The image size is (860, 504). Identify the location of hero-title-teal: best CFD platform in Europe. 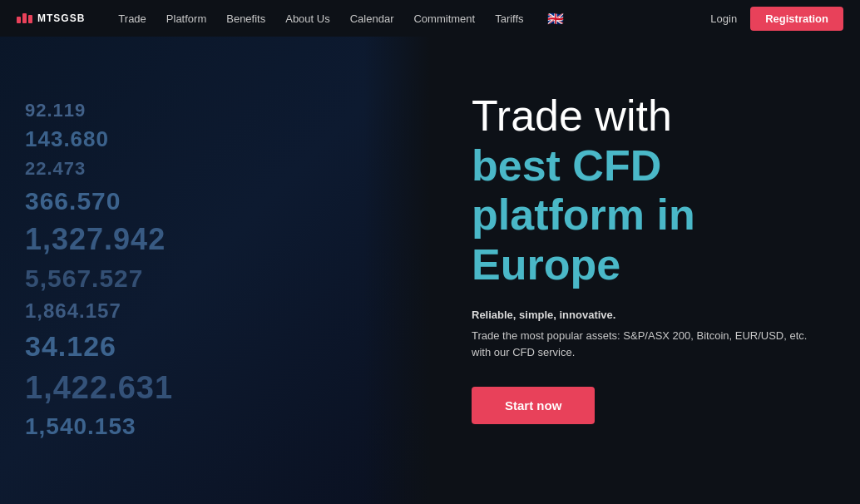
(584, 215).